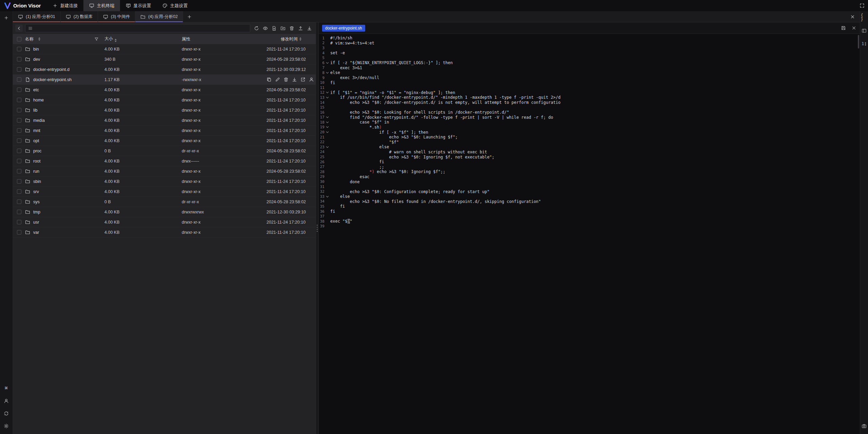 The width and height of the screenshot is (868, 434). Describe the element at coordinates (589, 216) in the screenshot. I see `code-line: 37` at that location.